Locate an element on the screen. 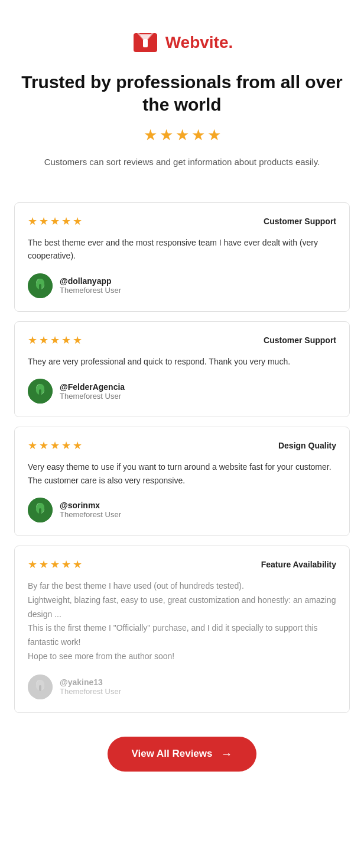 The height and width of the screenshot is (868, 364). reviewer-info-2: @FelderAgencia Themeforest User is located at coordinates (92, 392).